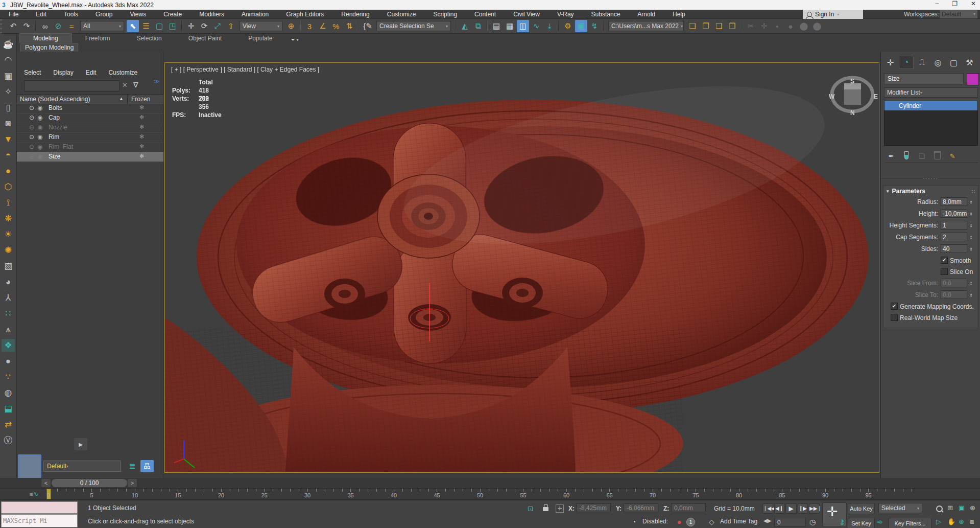 The height and width of the screenshot is (528, 980). I want to click on slice-from-field: 0,0, so click(954, 283).